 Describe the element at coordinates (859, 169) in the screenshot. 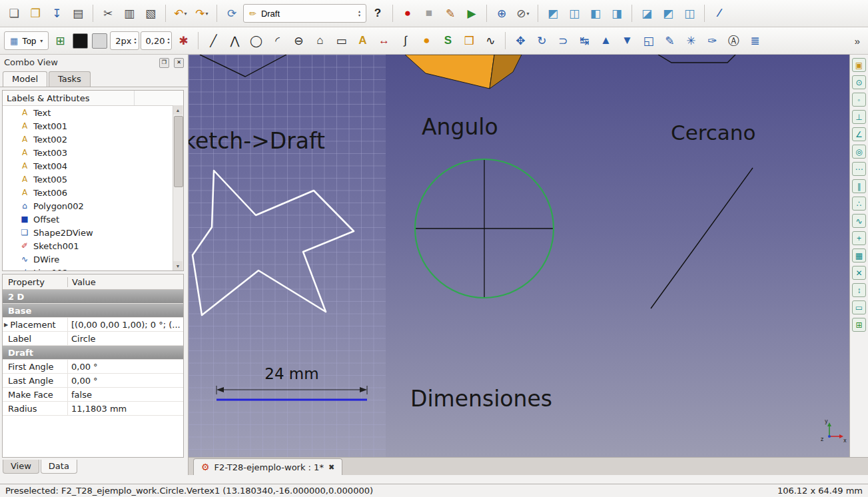

I see `snap-extension: ⋯` at that location.